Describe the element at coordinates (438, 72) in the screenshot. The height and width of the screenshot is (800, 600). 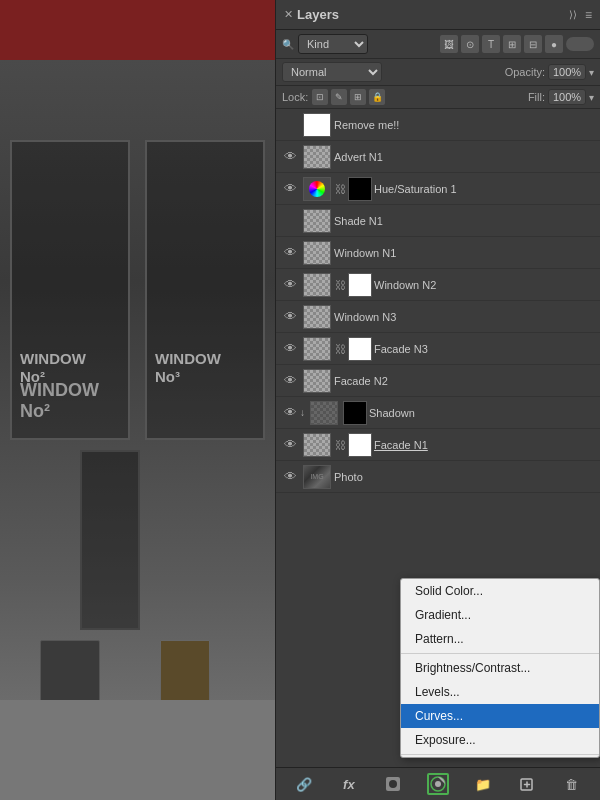
I see `blend-mode-row: Normal Opacity: 100% ▾` at that location.